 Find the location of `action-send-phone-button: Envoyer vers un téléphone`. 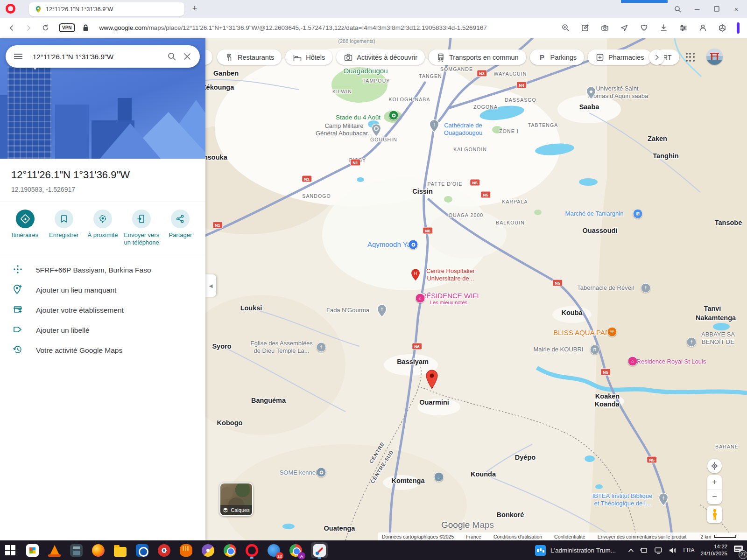

action-send-phone-button: Envoyer vers un téléphone is located at coordinates (142, 228).